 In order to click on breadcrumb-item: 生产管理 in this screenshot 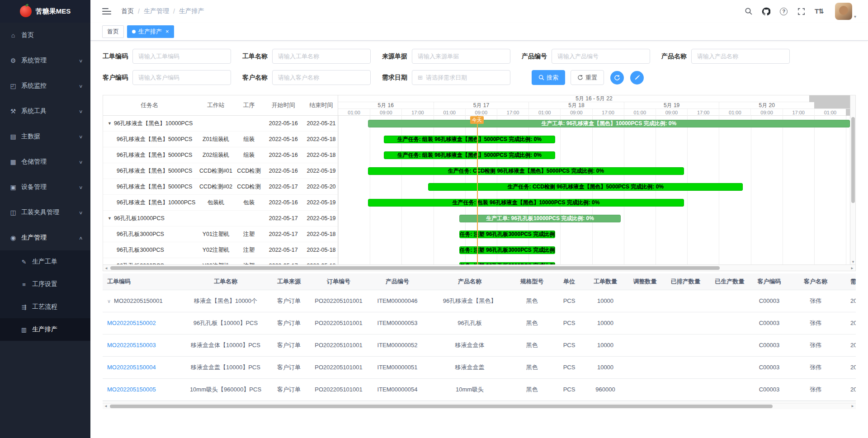, I will do `click(156, 11)`.